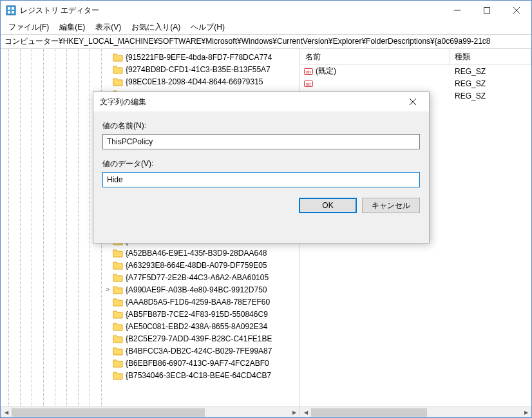 The height and width of the screenshot is (418, 532). What do you see at coordinates (202, 301) in the screenshot?
I see `tree-item: {AAA8D5A5-F1D6-4259-BAA8-78E7EF60` at bounding box center [202, 301].